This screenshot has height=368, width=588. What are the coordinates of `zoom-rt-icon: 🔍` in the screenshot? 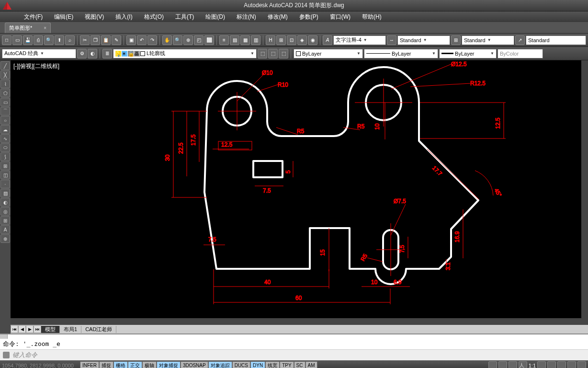 It's located at (178, 40).